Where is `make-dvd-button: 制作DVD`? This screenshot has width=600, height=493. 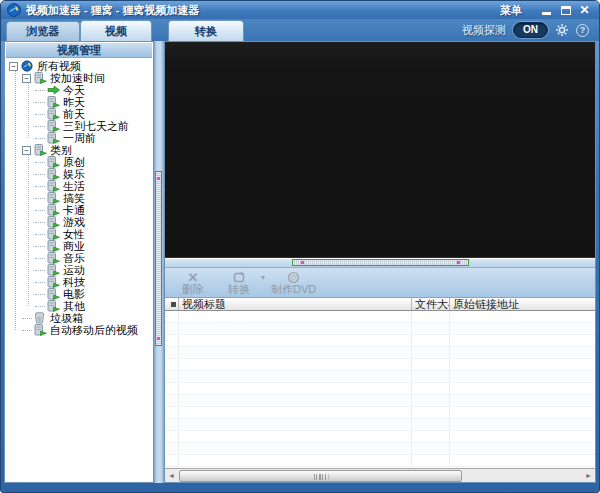
make-dvd-button: 制作DVD is located at coordinates (294, 282).